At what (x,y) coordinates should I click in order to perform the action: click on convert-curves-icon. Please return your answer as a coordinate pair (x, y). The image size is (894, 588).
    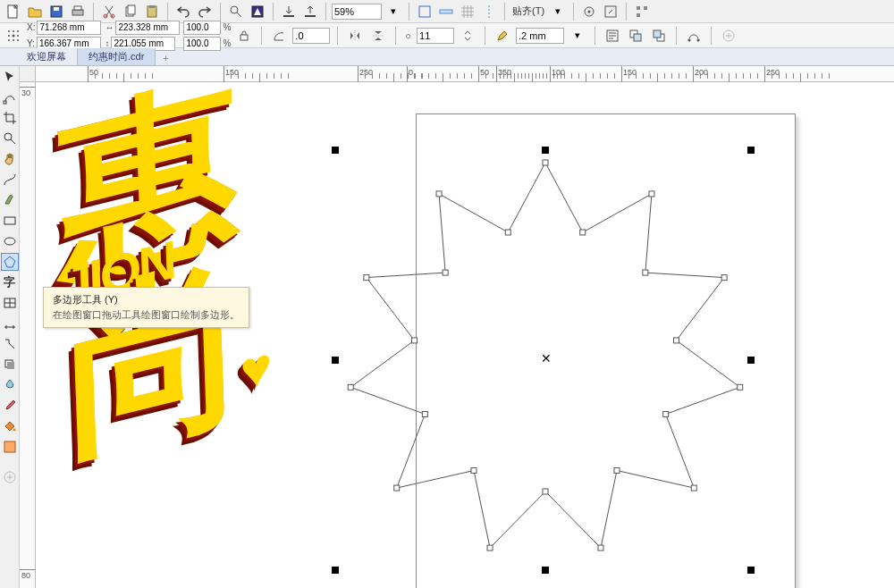
    Looking at the image, I should click on (694, 36).